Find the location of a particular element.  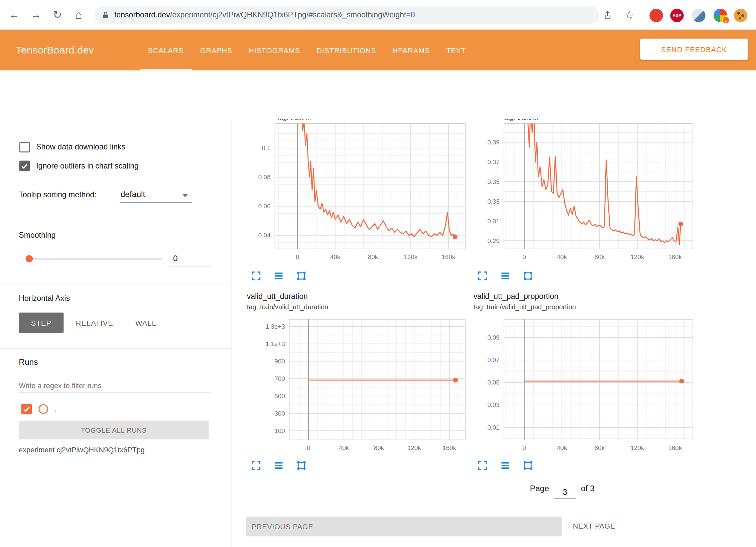

runs-filter-input is located at coordinates (115, 386).